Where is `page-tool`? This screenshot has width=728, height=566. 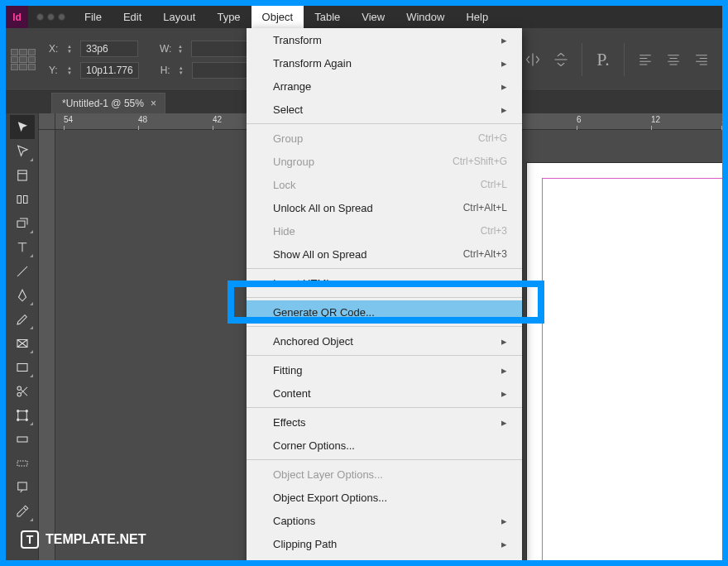 page-tool is located at coordinates (22, 175).